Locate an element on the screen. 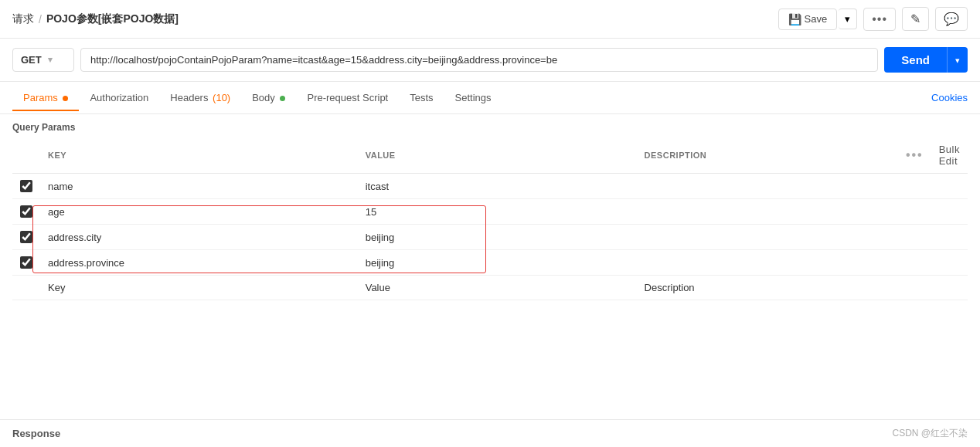 The image size is (980, 447). send-chevron-icon: ▾ is located at coordinates (958, 60).